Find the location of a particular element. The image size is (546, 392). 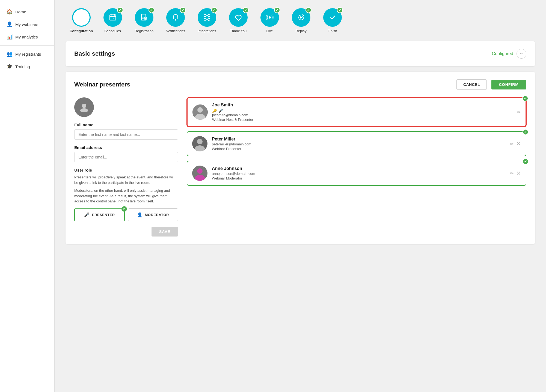

step-circle-schedules: 17 ✔ is located at coordinates (113, 17).